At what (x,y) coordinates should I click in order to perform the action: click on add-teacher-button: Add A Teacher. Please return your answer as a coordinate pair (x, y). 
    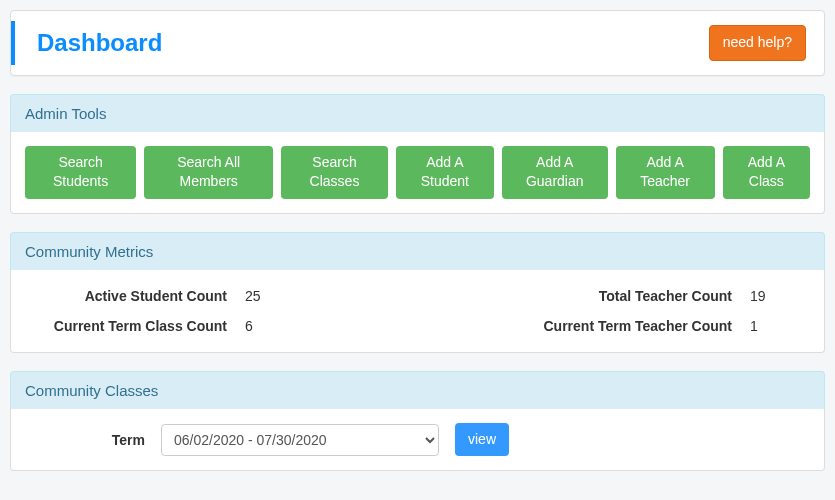
    Looking at the image, I should click on (666, 172).